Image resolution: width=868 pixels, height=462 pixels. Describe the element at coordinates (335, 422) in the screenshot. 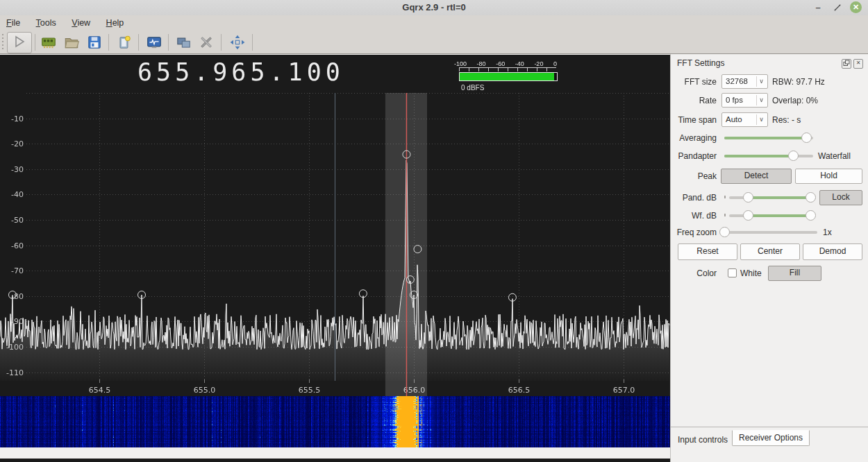

I see `waterfall-display` at that location.